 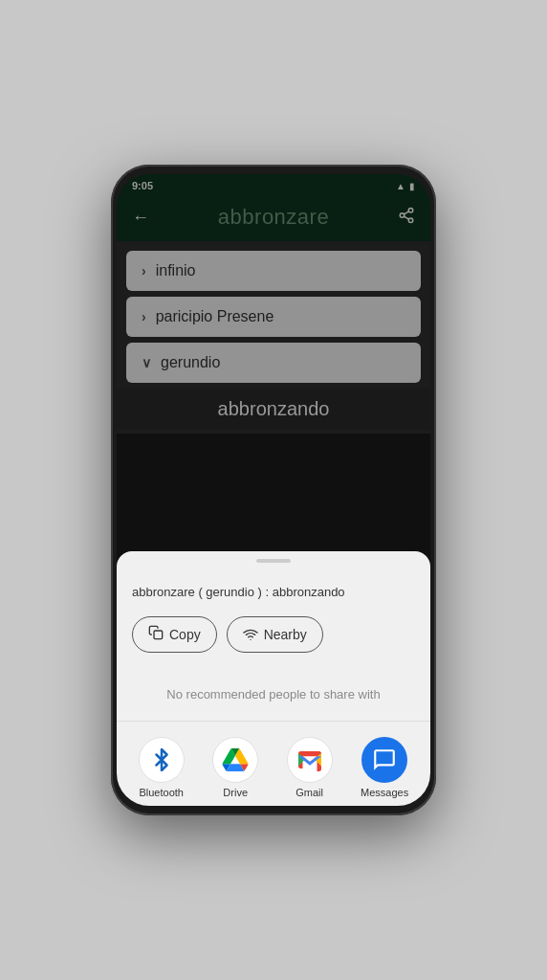 I want to click on share-actions: Copy Nearby, so click(x=274, y=635).